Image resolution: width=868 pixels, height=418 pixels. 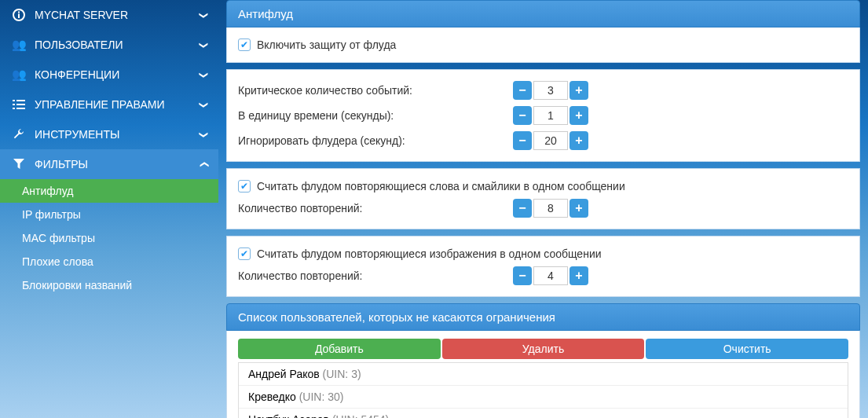 I want to click on repeat-images-stepper: − 4 +, so click(x=551, y=276).